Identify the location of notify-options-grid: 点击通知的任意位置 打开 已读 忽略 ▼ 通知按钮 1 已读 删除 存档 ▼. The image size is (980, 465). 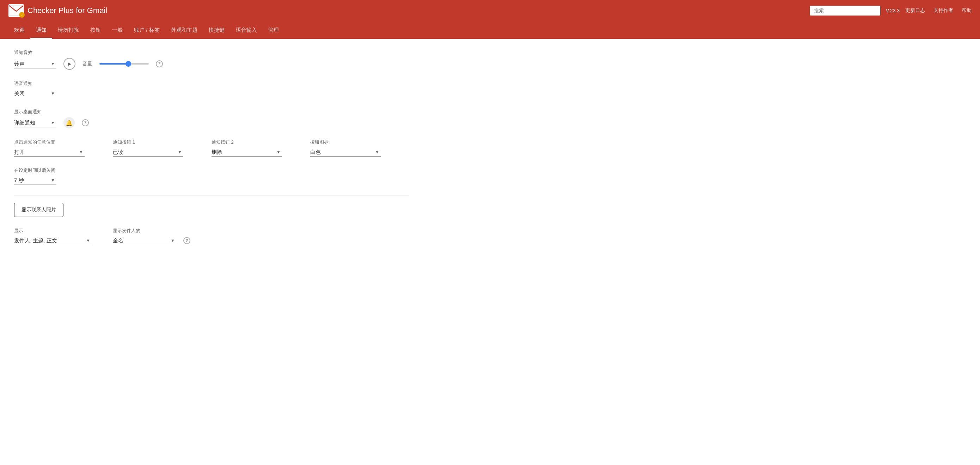
(212, 148).